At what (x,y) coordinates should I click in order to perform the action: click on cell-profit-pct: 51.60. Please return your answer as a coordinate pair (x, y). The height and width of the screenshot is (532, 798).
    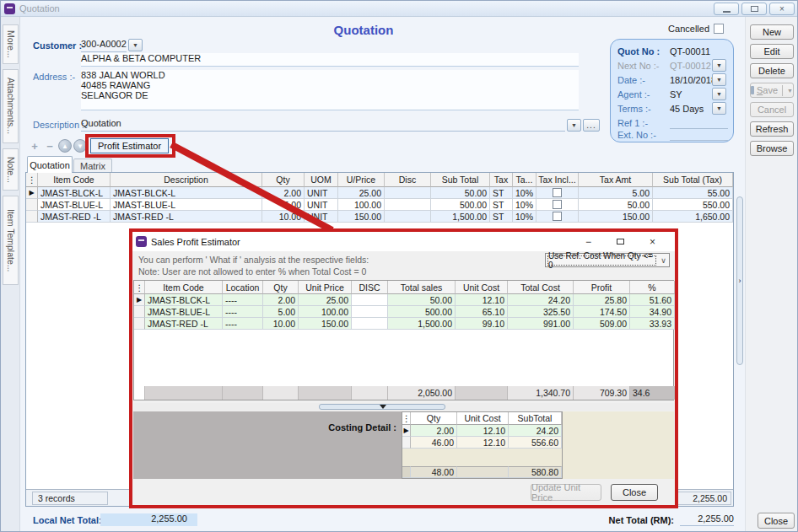
    Looking at the image, I should click on (653, 300).